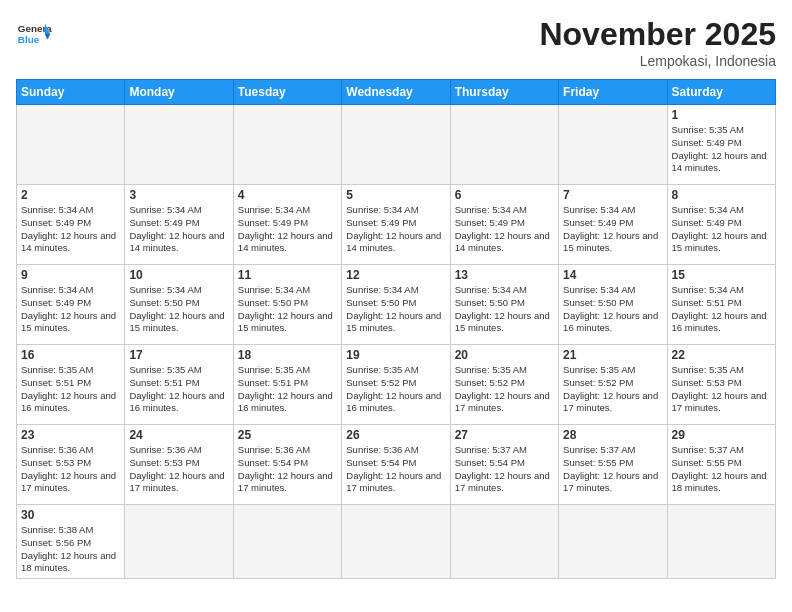 The image size is (792, 612). Describe the element at coordinates (396, 195) in the screenshot. I see `day-number: 5` at that location.